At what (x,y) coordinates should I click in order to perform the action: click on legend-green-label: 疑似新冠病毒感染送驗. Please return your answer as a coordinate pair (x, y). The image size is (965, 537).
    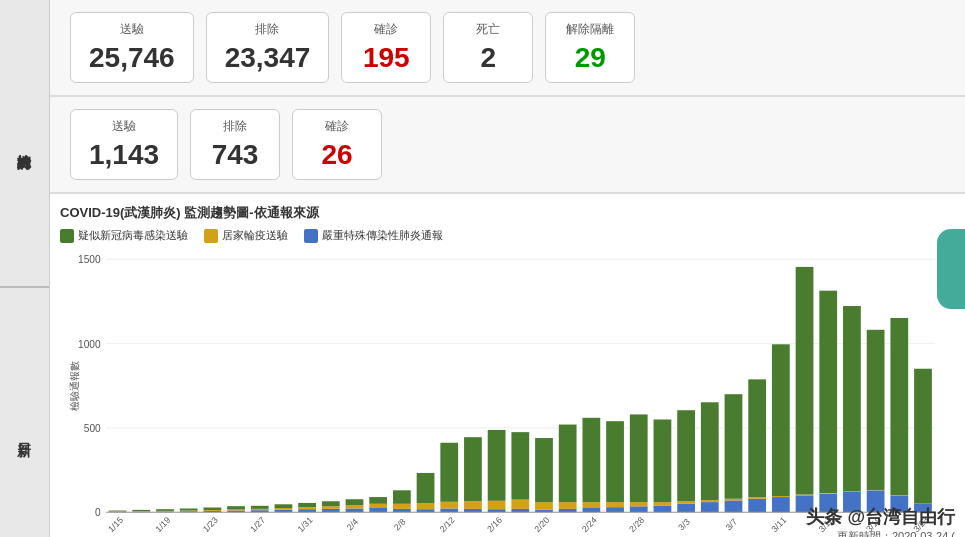
    Looking at the image, I should click on (133, 236).